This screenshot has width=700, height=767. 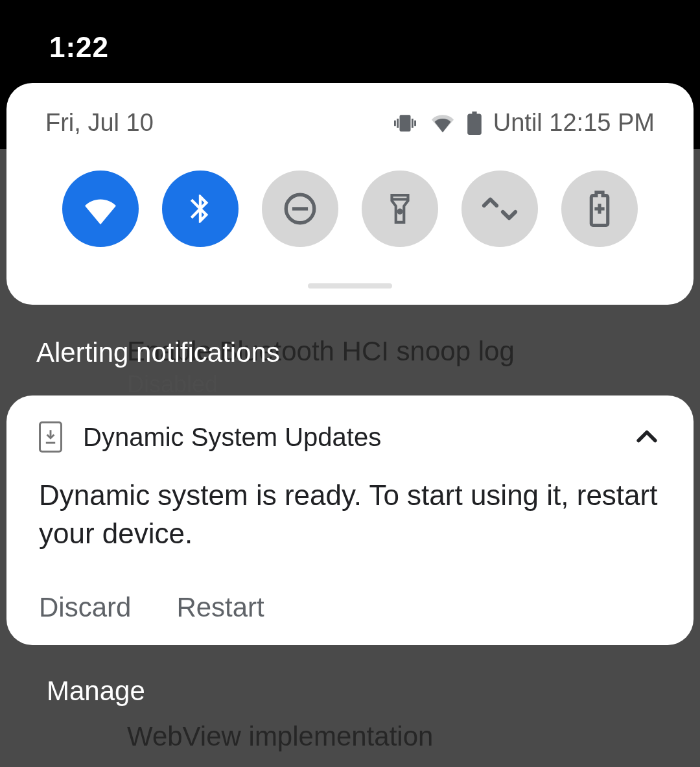 What do you see at coordinates (350, 123) in the screenshot?
I see `qs-header: Fri, Jul 10 Until 12:15 PM` at bounding box center [350, 123].